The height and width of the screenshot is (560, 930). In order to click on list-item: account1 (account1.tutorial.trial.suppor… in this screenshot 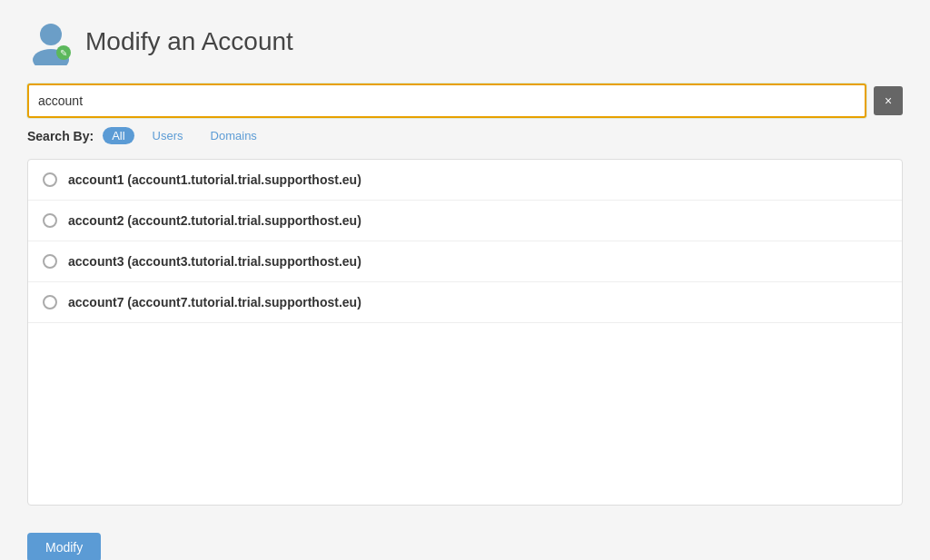, I will do `click(465, 180)`.